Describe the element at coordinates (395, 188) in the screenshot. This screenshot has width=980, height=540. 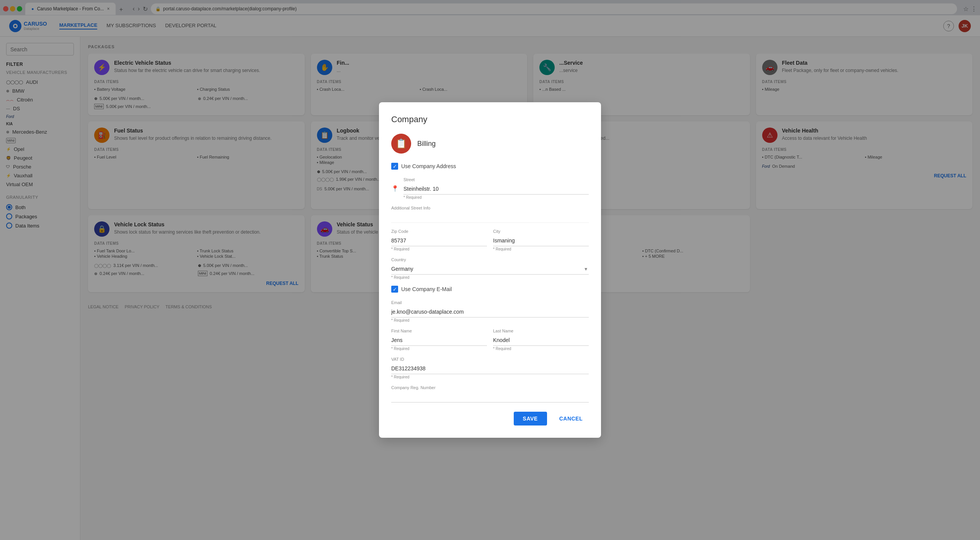
I see `location-icon: 📍` at that location.